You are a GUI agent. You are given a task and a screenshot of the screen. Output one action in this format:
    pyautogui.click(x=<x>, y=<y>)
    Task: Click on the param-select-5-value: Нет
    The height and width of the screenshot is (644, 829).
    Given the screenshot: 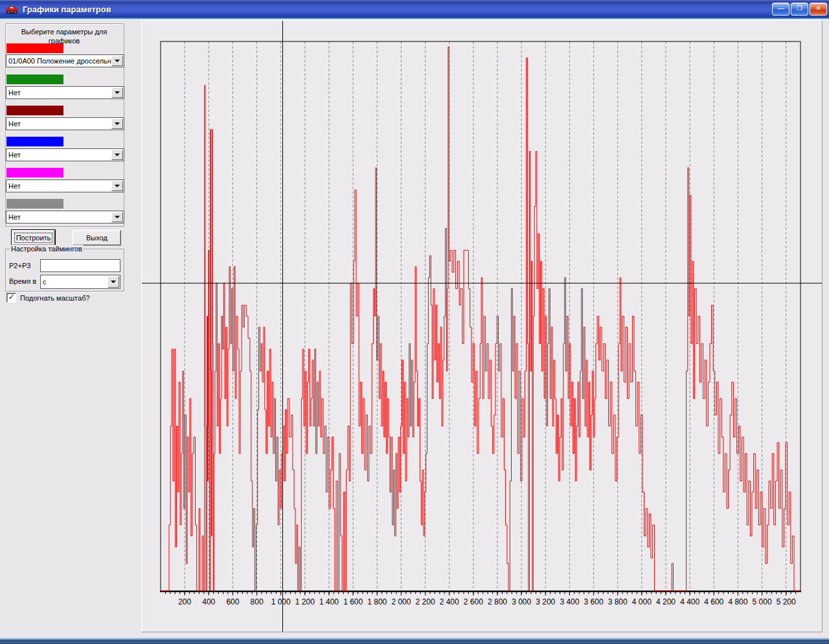 What is the action you would take?
    pyautogui.click(x=59, y=186)
    